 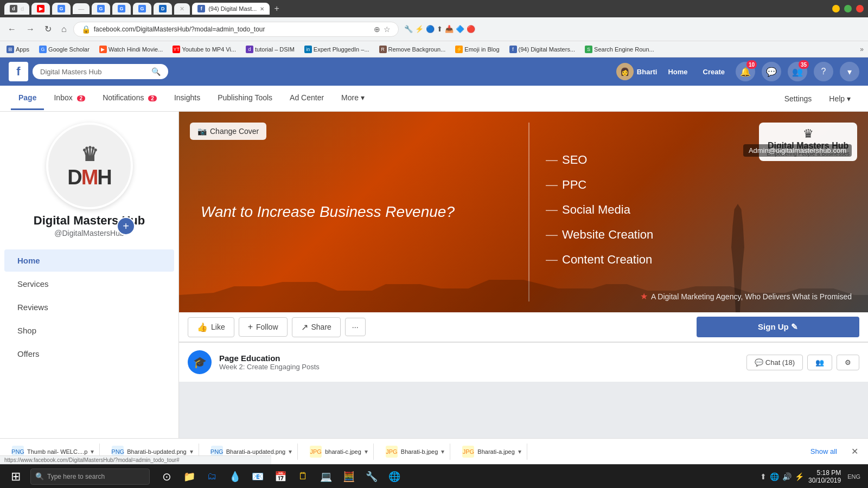 I want to click on ext-icon-6: 🔷, so click(x=460, y=29).